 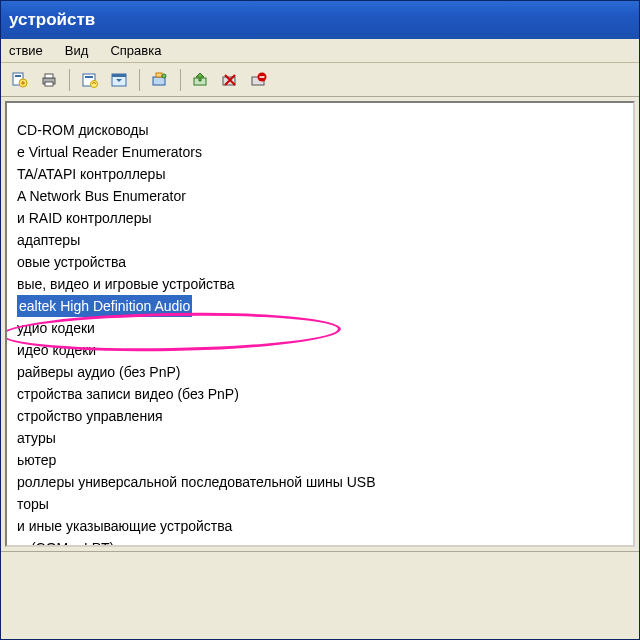 What do you see at coordinates (201, 80) in the screenshot?
I see `toolbar-update-driver-button` at bounding box center [201, 80].